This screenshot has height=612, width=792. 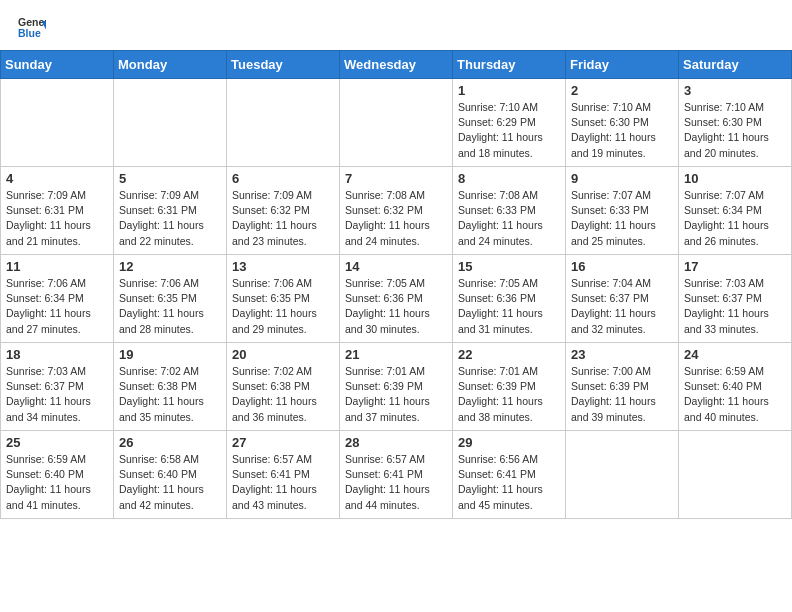 I want to click on column-header-friday: Friday, so click(x=622, y=65).